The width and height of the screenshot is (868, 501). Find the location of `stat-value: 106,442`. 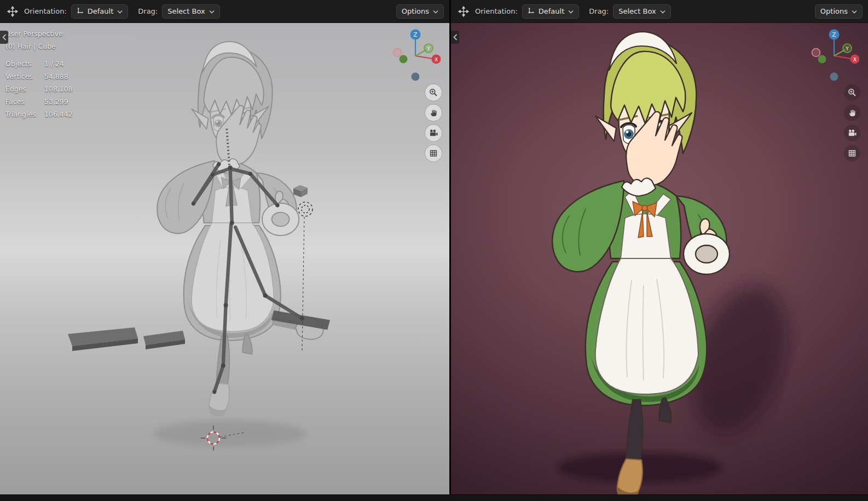

stat-value: 106,442 is located at coordinates (59, 114).